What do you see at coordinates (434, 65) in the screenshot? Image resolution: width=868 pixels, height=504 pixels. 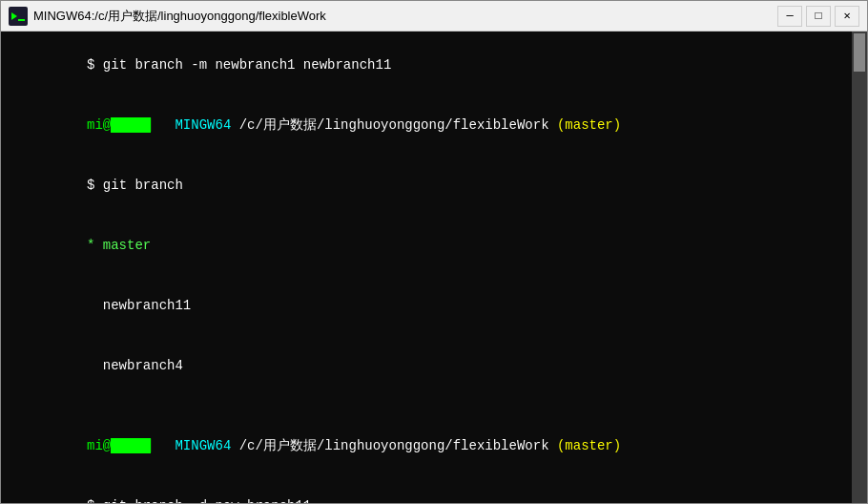 I see `line-1: $ git branch -m newbranch1 newbranch11` at bounding box center [434, 65].